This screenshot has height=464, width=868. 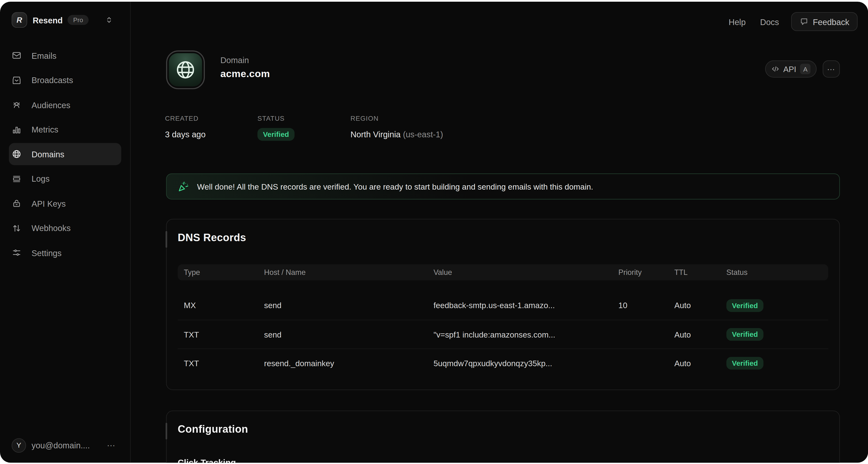 I want to click on page-title-domain-name: acme.com, so click(x=245, y=74).